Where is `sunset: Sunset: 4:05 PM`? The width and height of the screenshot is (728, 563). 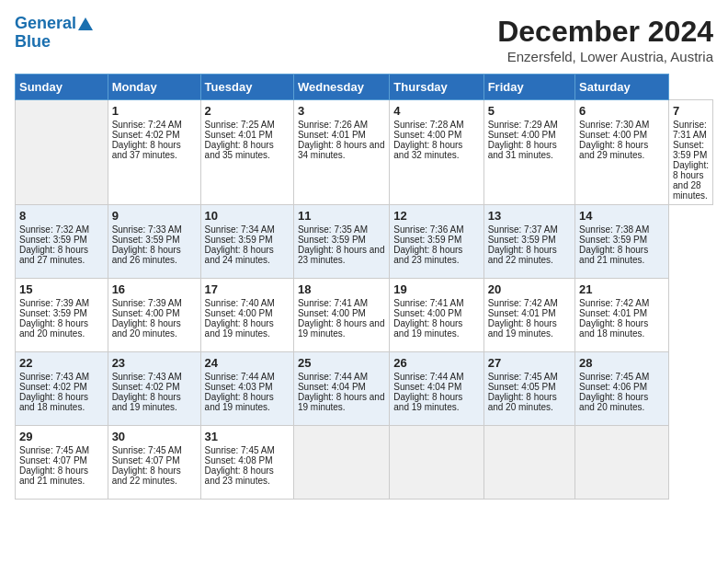 sunset: Sunset: 4:05 PM is located at coordinates (522, 386).